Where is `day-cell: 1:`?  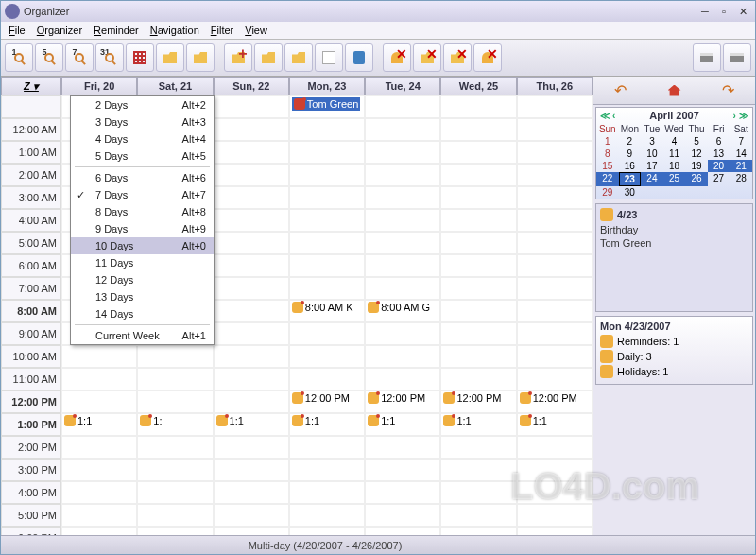 day-cell: 1: is located at coordinates (175, 425).